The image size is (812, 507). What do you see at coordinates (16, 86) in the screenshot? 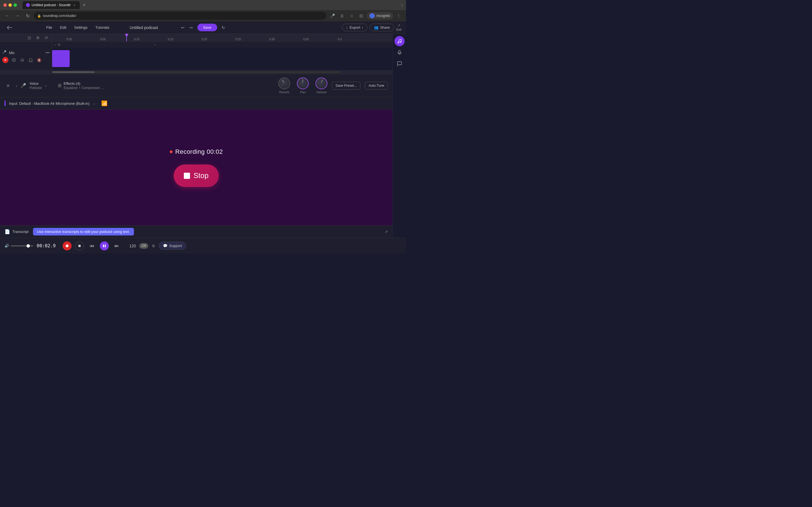
I see `instrument-nav-left: ‹` at bounding box center [16, 86].